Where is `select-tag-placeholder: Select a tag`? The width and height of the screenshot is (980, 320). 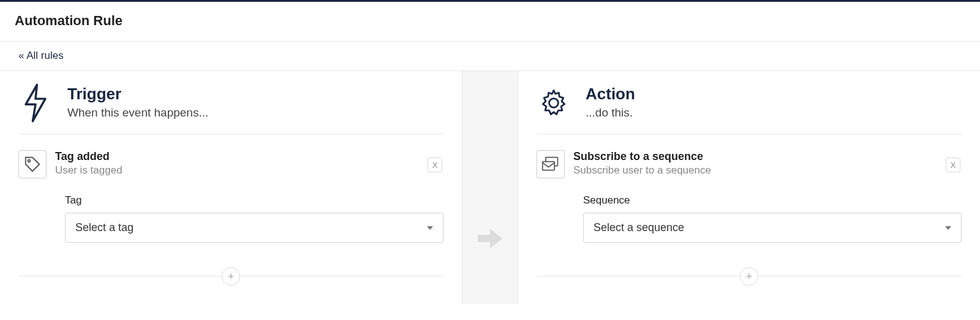 select-tag-placeholder: Select a tag is located at coordinates (104, 228).